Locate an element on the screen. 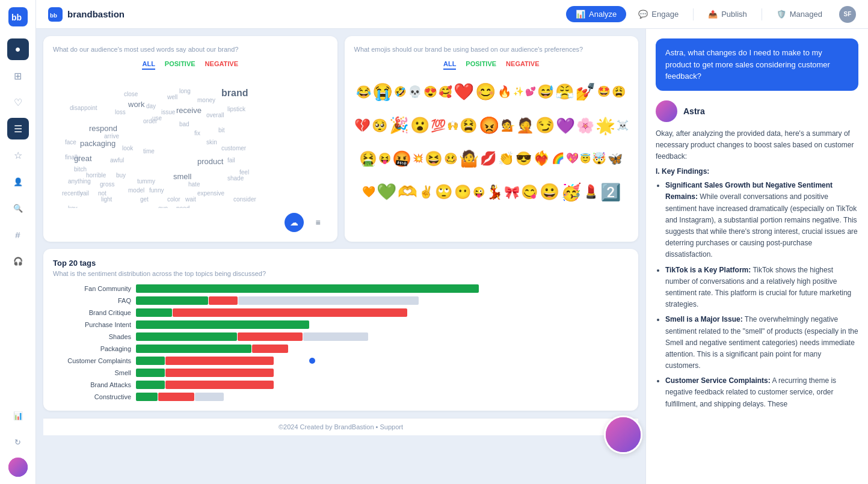  word-disappoint: disappoint is located at coordinates (84, 108).